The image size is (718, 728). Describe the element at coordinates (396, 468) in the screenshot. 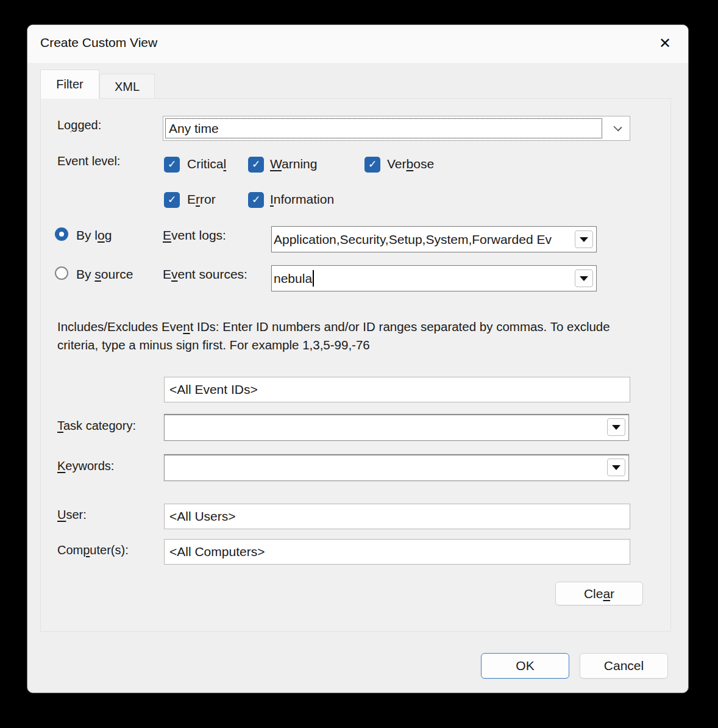

I see `keywords-combobox` at that location.